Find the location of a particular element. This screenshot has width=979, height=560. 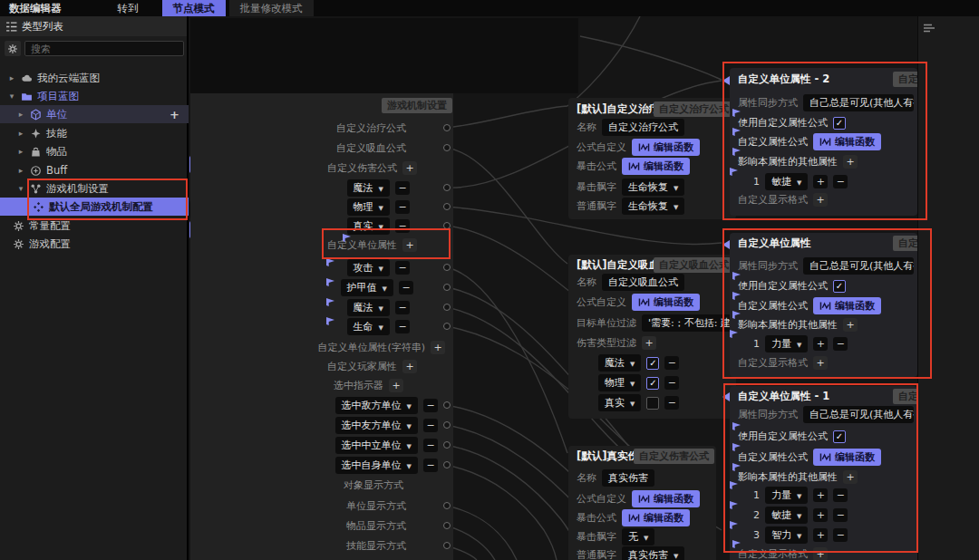

dropdown: 选中敌方单位 is located at coordinates (377, 406).